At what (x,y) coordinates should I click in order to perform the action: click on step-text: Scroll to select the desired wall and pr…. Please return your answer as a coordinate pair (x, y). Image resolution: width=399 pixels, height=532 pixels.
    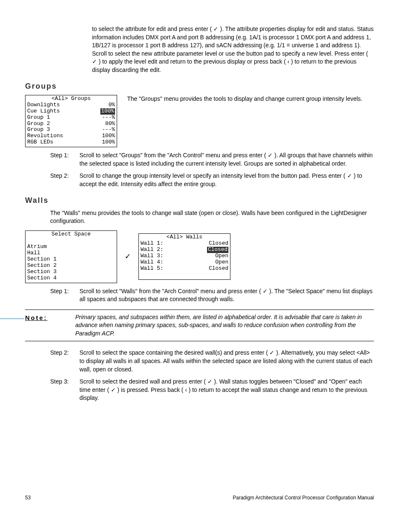
    Looking at the image, I should click on (227, 390).